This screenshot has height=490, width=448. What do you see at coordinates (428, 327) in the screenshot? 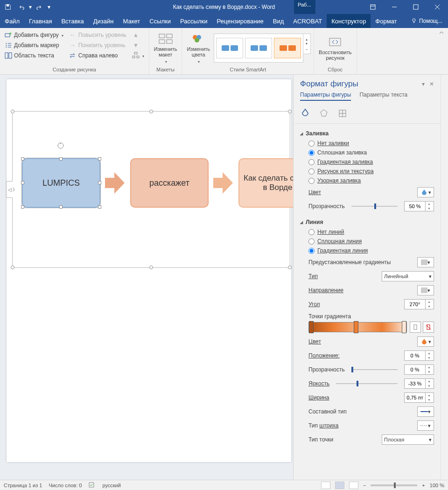
I see `remove-gradient-stop` at bounding box center [428, 327].